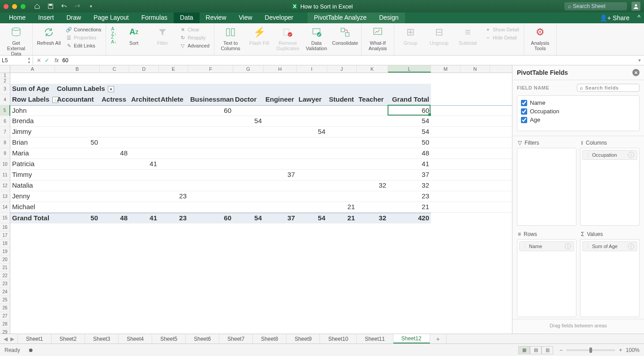  Describe the element at coordinates (33, 175) in the screenshot. I see `cell: Timmy` at that location.